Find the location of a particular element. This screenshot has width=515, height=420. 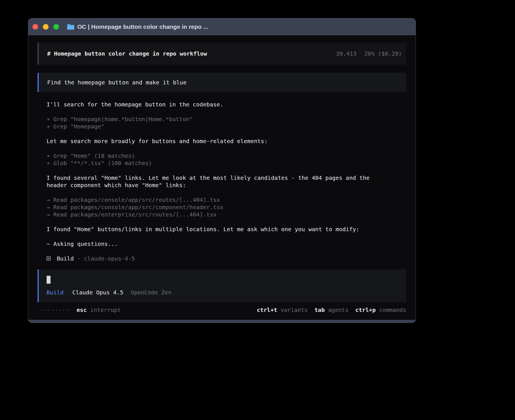

window-title: OC | Homepage button color change in rep… is located at coordinates (143, 27).